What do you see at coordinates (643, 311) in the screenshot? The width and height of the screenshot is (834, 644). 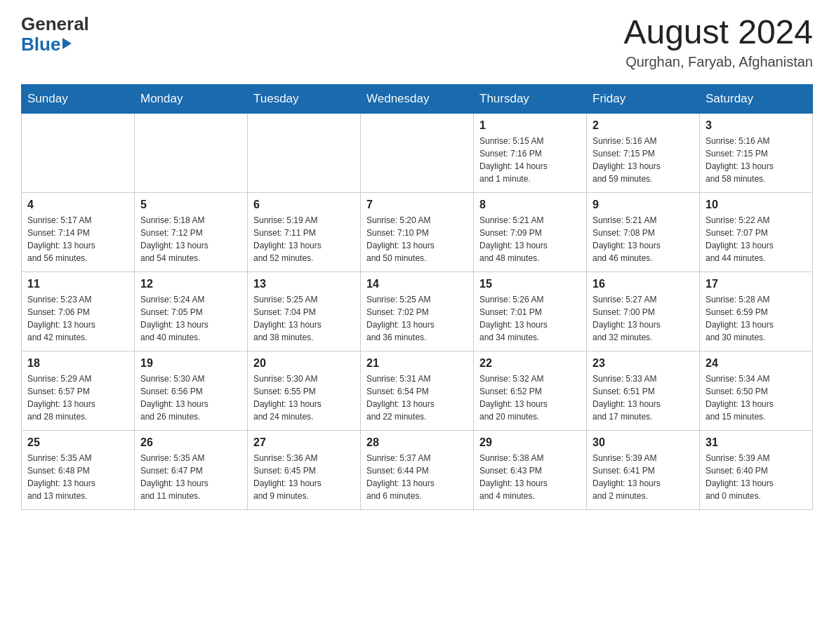 I see `calendar-cell: 16Sunrise: 5:27 AM Sunset: 7:00 PM Dayli…` at bounding box center [643, 311].